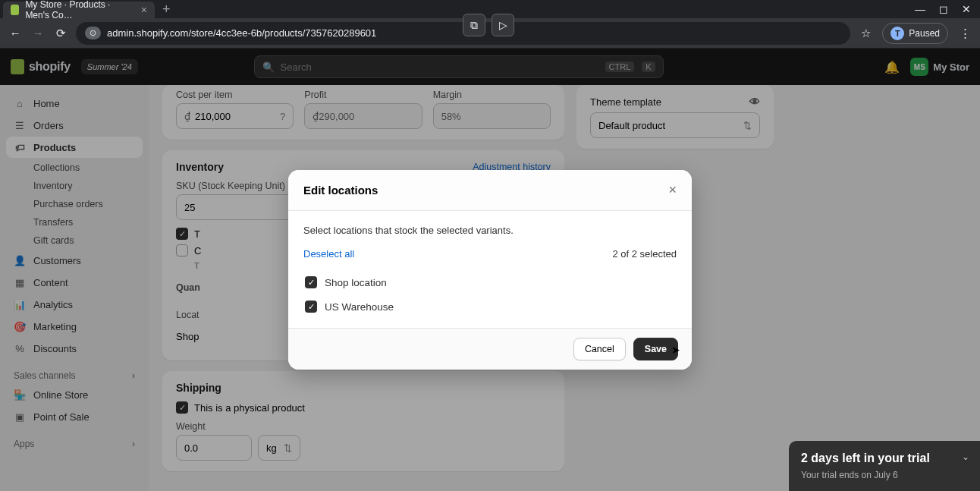 The width and height of the screenshot is (980, 491). I want to click on url-text: admin.shopify.com/store/4cc3ee-6b/produc…, so click(241, 33).